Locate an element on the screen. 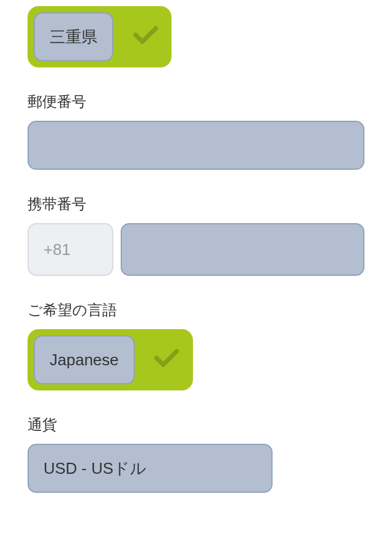  currency-group: 通貨 USD - USドル is located at coordinates (196, 454).